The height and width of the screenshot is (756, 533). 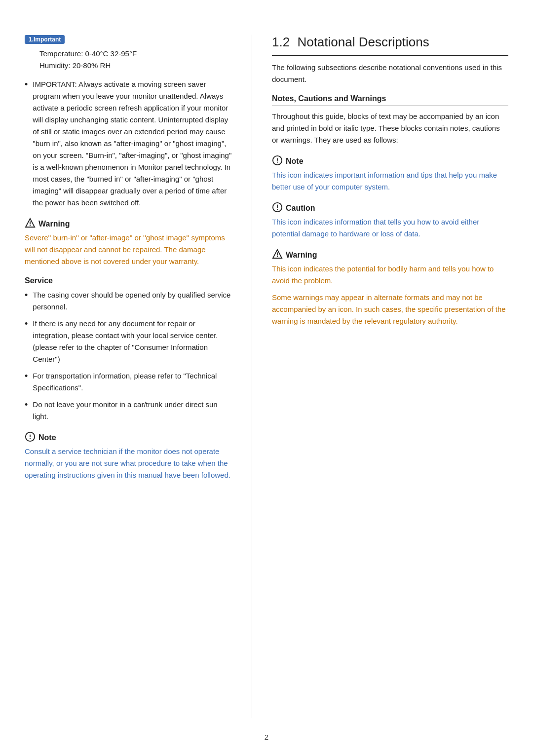 I want to click on sub-intro: Throughout this guide, blocks of text ma…, so click(x=390, y=128).